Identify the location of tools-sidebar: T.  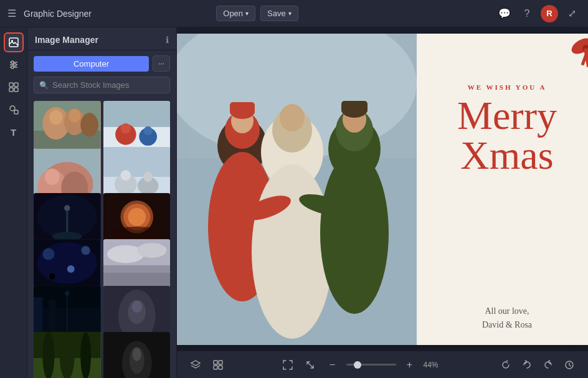
(14, 203).